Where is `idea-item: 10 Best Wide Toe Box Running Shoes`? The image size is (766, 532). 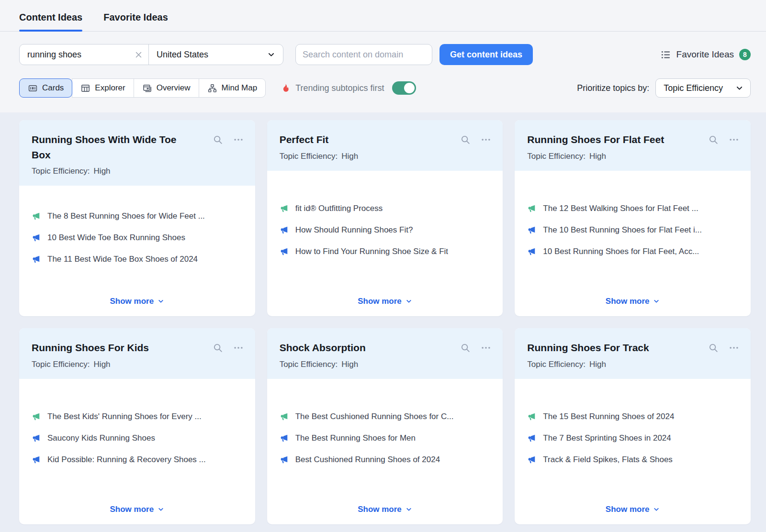
idea-item: 10 Best Wide Toe Box Running Shoes is located at coordinates (137, 238).